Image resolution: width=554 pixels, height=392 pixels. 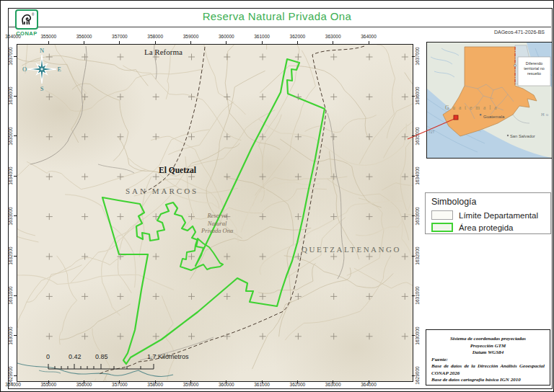 I want to click on coordinate-tick-label: 1635000, so click(x=417, y=135).